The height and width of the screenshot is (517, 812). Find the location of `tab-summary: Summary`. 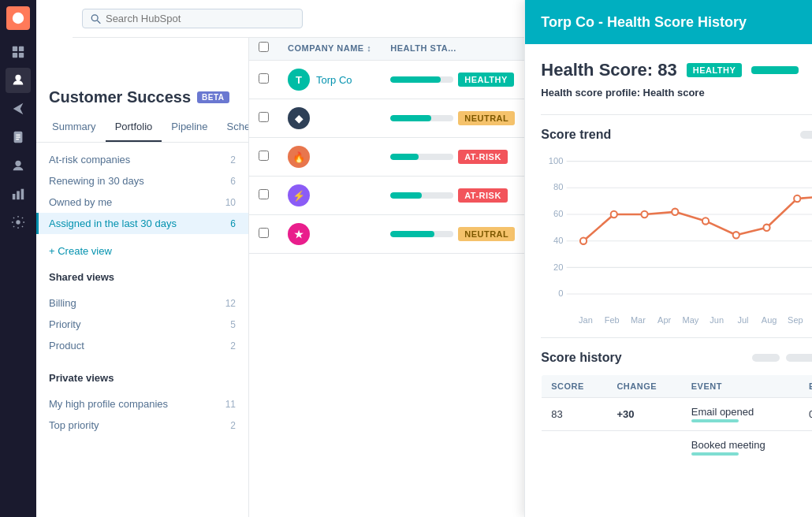

tab-summary: Summary is located at coordinates (74, 128).